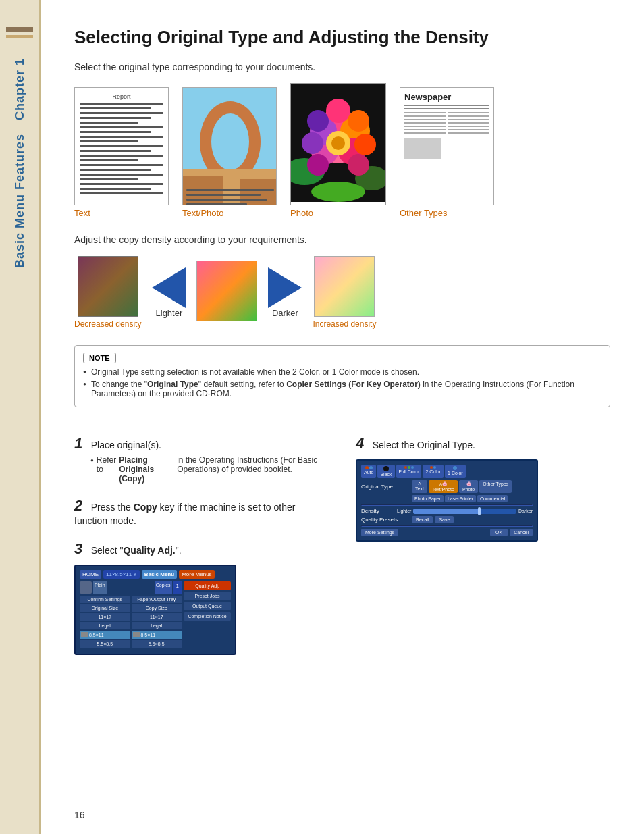 The height and width of the screenshot is (834, 644). I want to click on step3-settings-grid: Confirm Settings Paper/Output Tray Origi…, so click(131, 621).